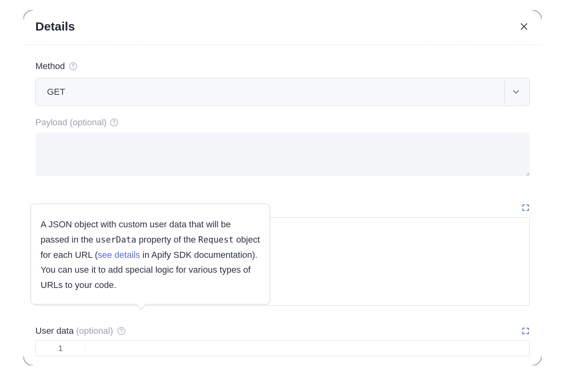  I want to click on user-data-json-editor: 1, so click(282, 348).